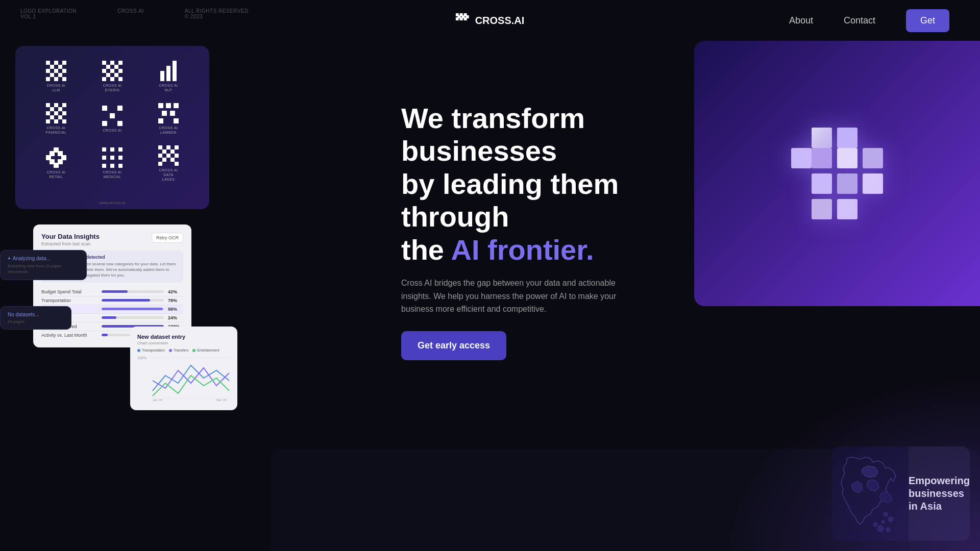 This screenshot has width=980, height=551. Describe the element at coordinates (56, 77) in the screenshot. I see `logo-item-llm: CROSS AI LLM` at that location.